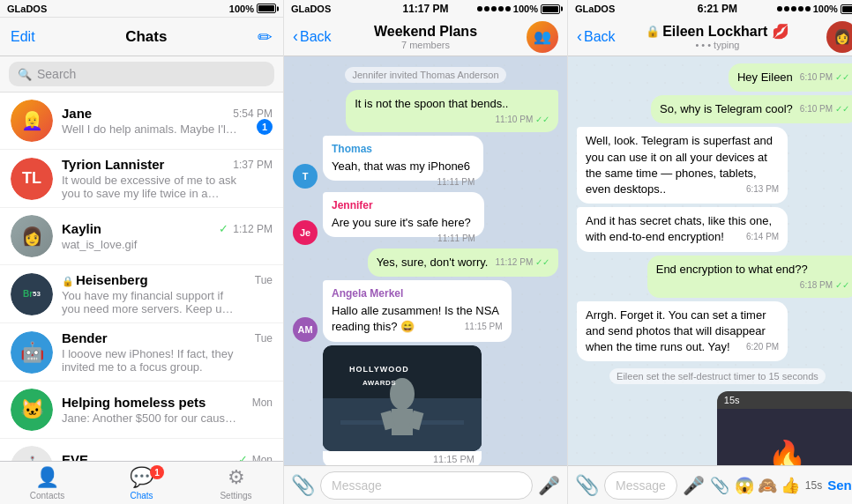 This screenshot has height=504, width=852. What do you see at coordinates (790, 485) in the screenshot?
I see `emoji-thumbs: 👍` at bounding box center [790, 485].